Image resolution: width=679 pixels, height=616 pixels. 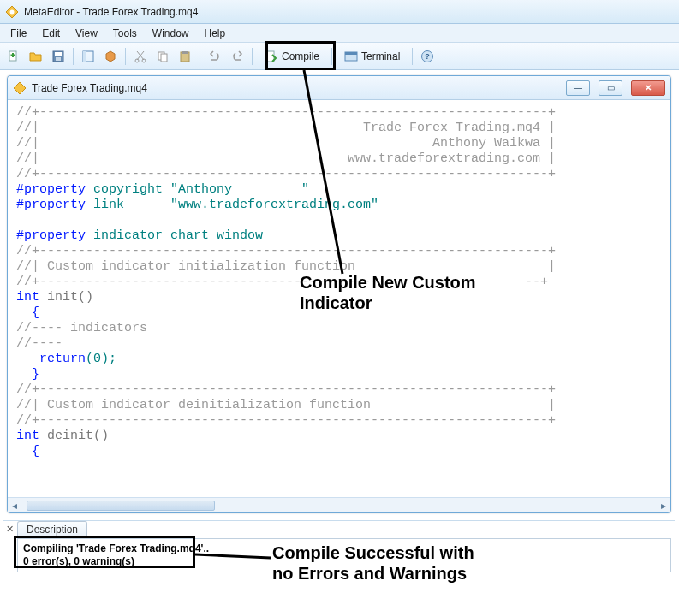 I want to click on copy-button, so click(x=163, y=56).